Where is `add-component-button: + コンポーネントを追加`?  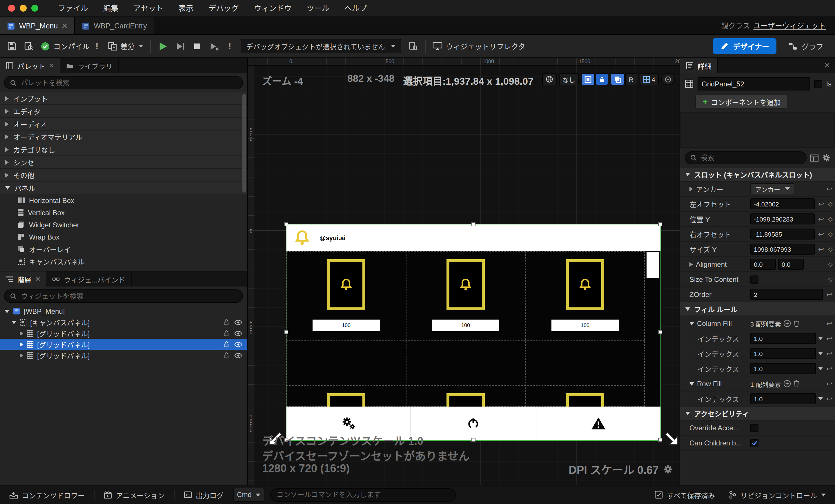 add-component-button: + コンポーネントを追加 is located at coordinates (741, 102).